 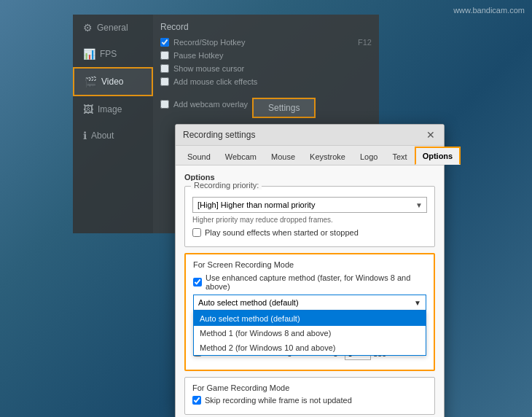 What do you see at coordinates (266, 82) in the screenshot?
I see `mouse-click-row: Add mouse click effects` at bounding box center [266, 82].